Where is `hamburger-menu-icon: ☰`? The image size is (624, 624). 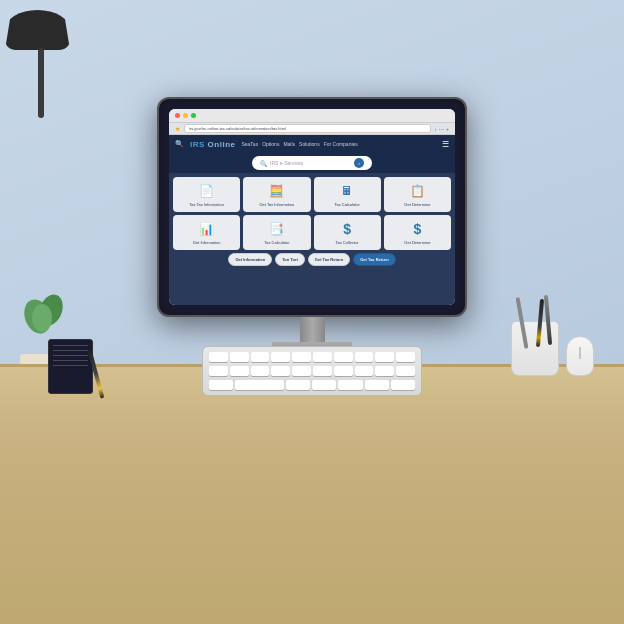
hamburger-menu-icon: ☰ is located at coordinates (446, 144).